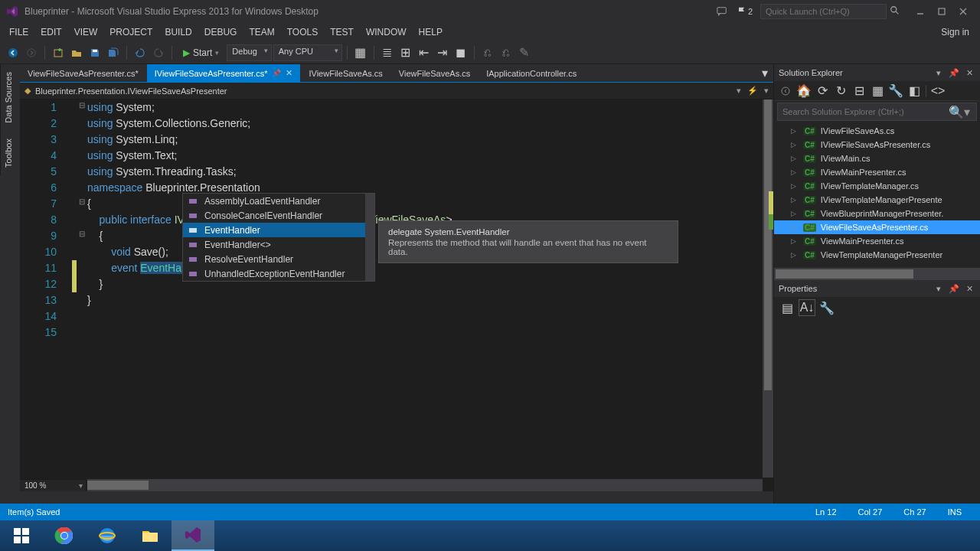 The height and width of the screenshot is (551, 980). Describe the element at coordinates (31, 53) in the screenshot. I see `nav-fwd-button` at that location.